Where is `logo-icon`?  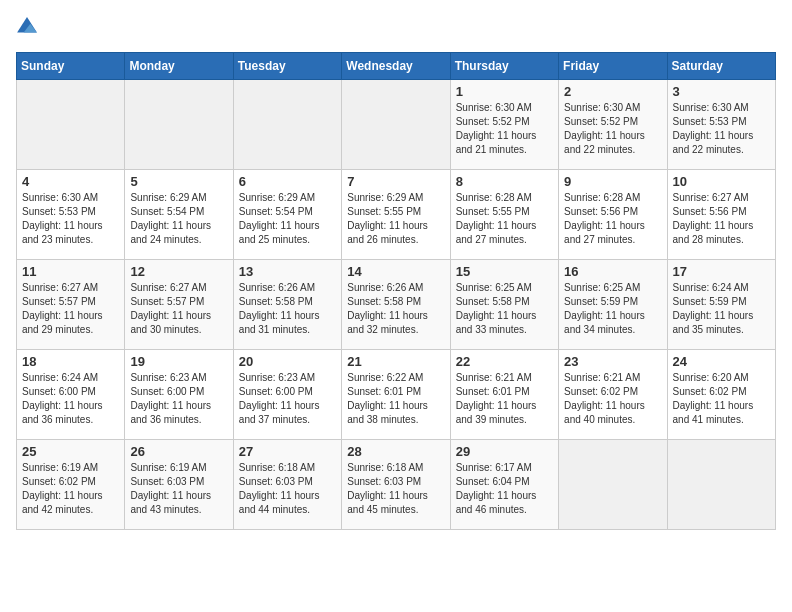
logo-icon is located at coordinates (27, 27).